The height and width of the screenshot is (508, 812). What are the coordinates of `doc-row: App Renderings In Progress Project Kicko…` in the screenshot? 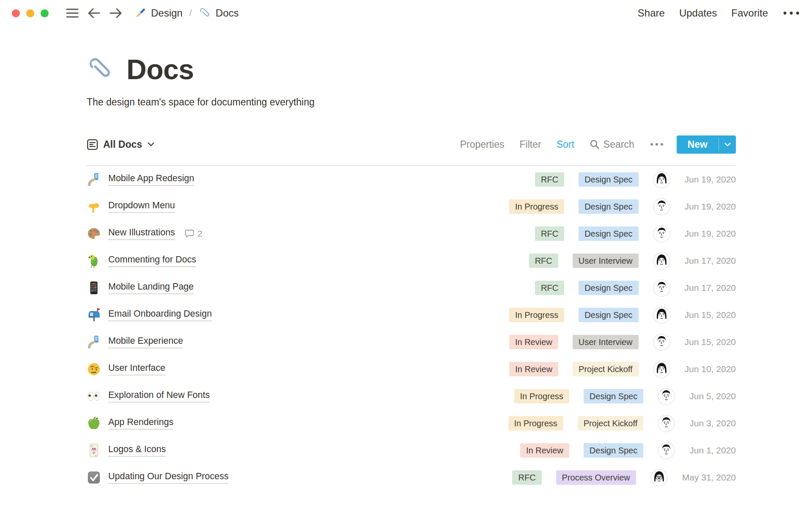 It's located at (411, 423).